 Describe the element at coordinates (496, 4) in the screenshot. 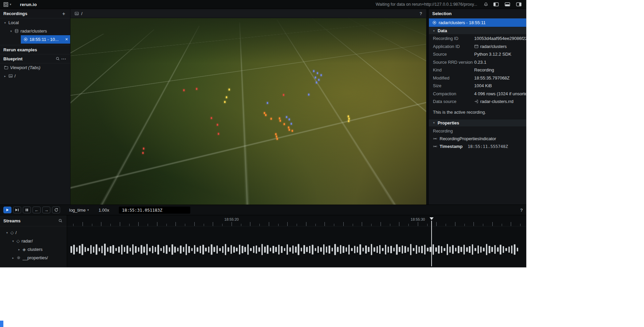

I see `left-panel-toggle-icon` at that location.